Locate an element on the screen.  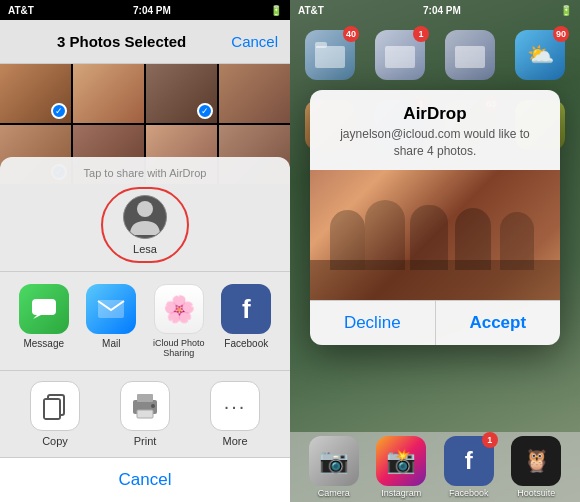
check-badge-1: ✓ is located at coordinates (59, 111).